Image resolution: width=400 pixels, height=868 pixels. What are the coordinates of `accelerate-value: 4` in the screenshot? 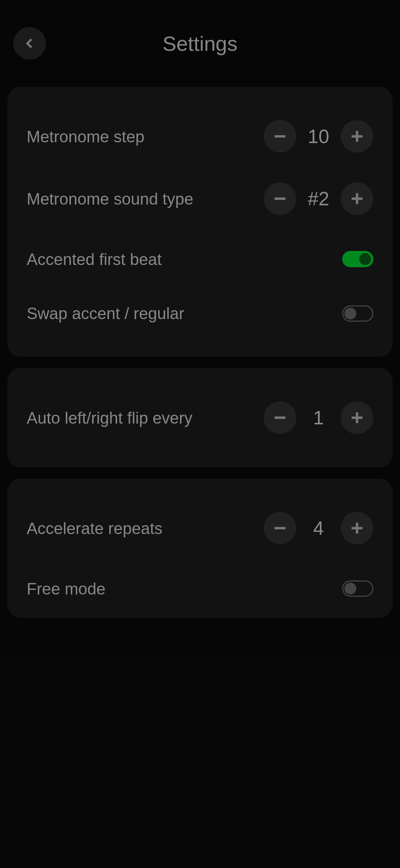 It's located at (319, 528).